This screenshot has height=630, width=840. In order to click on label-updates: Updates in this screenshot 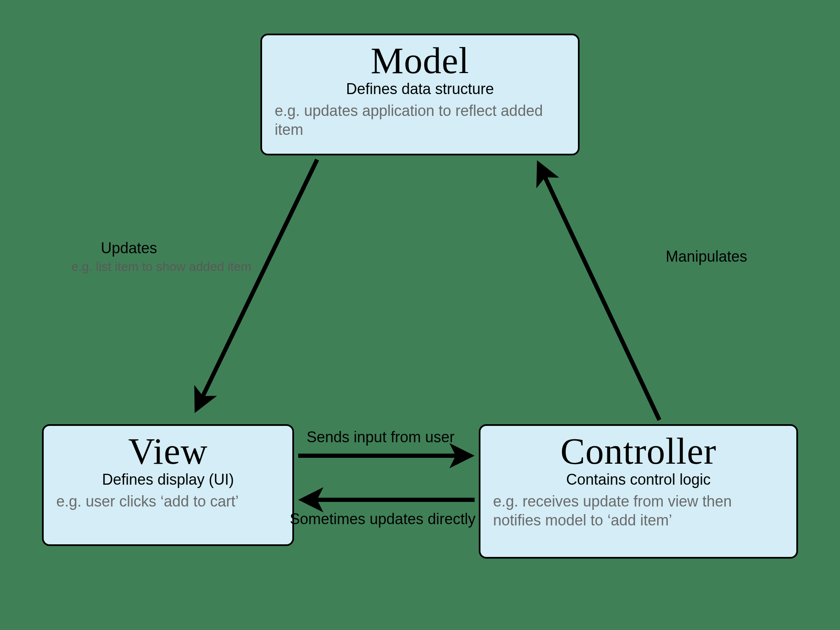, I will do `click(129, 248)`.